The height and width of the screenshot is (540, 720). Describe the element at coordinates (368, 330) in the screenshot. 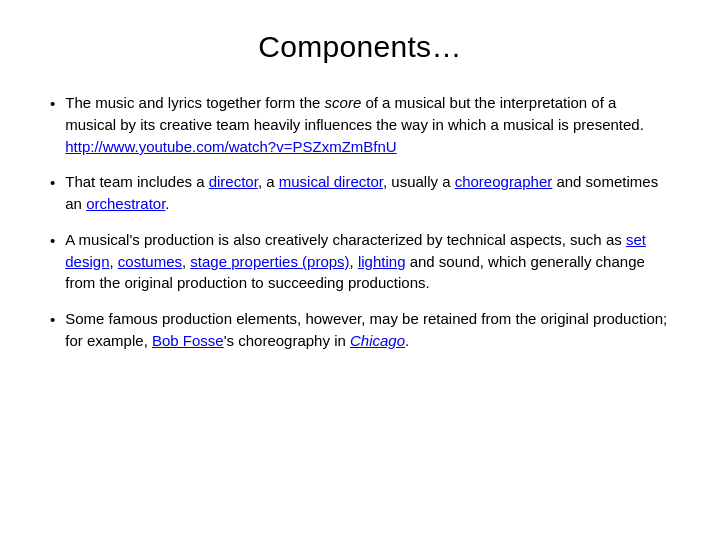

I see `bullet-text: Some famous production elements, however…` at that location.